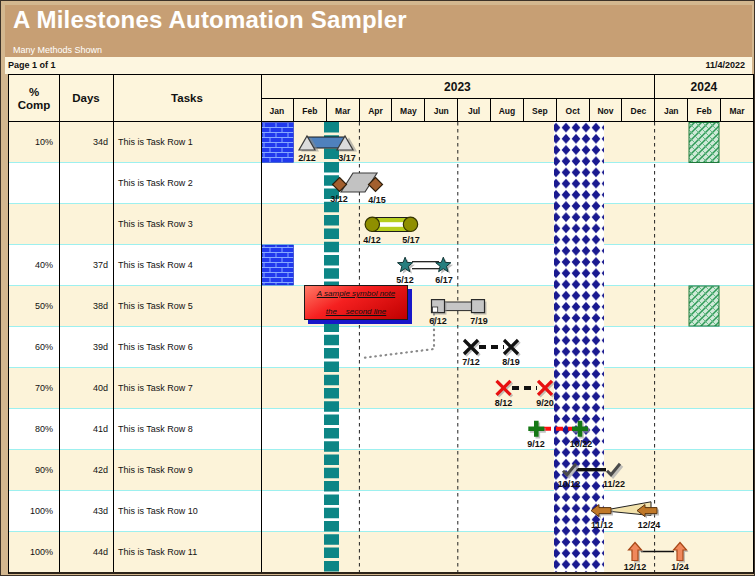  I want to click on task-cell: This is Task Row 6, so click(187, 347).